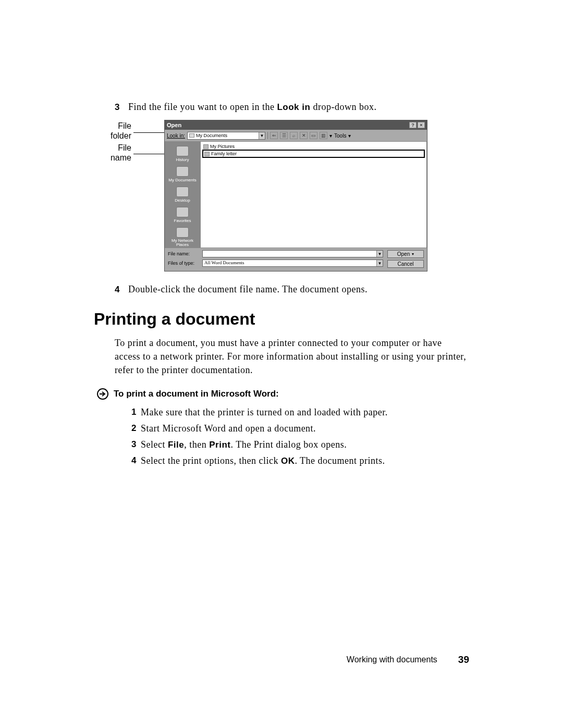 Image resolution: width=563 pixels, height=728 pixels. What do you see at coordinates (282, 194) in the screenshot?
I see `open-dialog-screenshot: Filefolder Filename Open ? × Look in: My…` at bounding box center [282, 194].